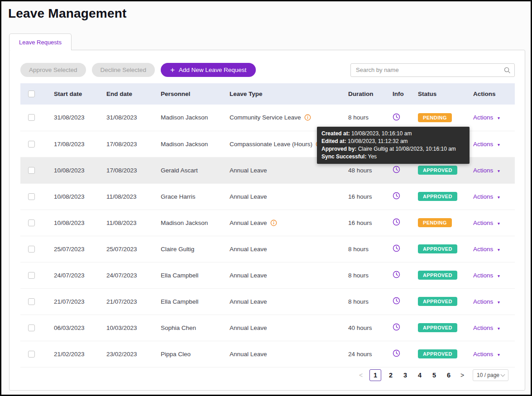 The width and height of the screenshot is (532, 396). I want to click on page-button-6: 6, so click(449, 375).